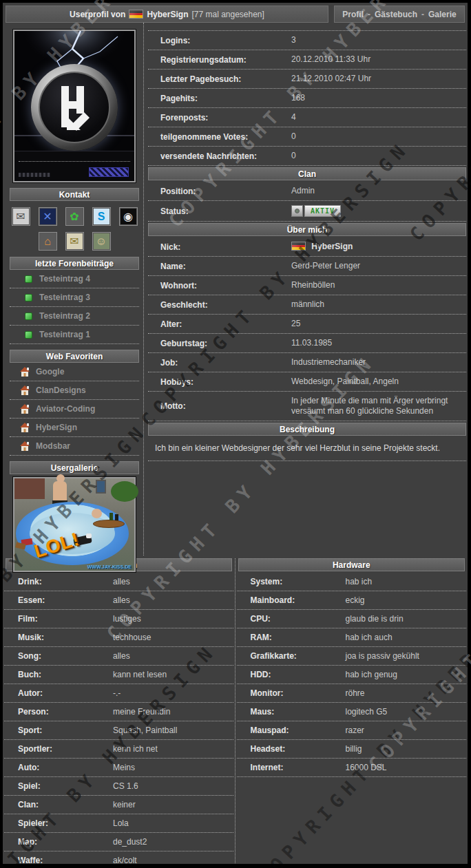 This screenshot has height=868, width=471. What do you see at coordinates (65, 316) in the screenshot?
I see `forum-post-label: Testeintrag 2` at bounding box center [65, 316].